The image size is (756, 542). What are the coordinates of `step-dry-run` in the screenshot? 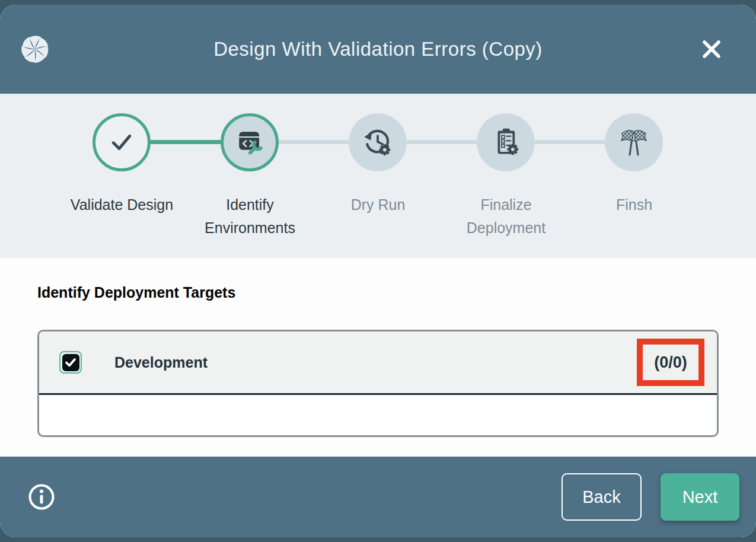 It's located at (378, 142).